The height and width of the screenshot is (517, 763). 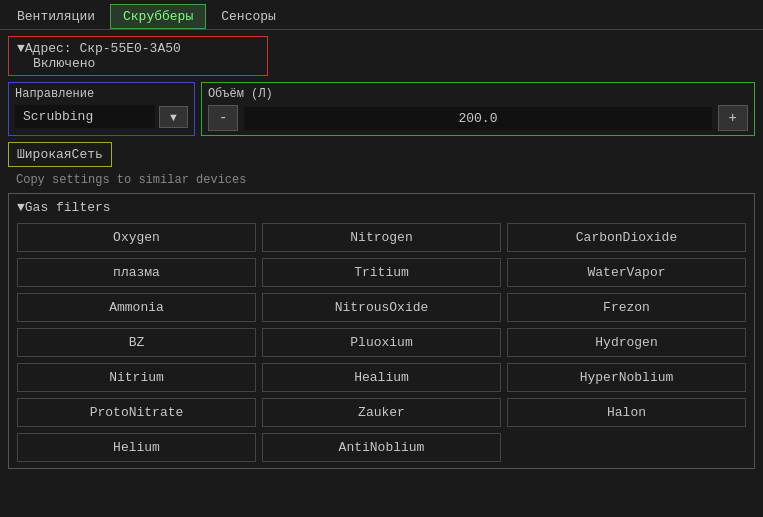 What do you see at coordinates (136, 378) in the screenshot?
I see `gas-btn-nitrium: Nitrium` at bounding box center [136, 378].